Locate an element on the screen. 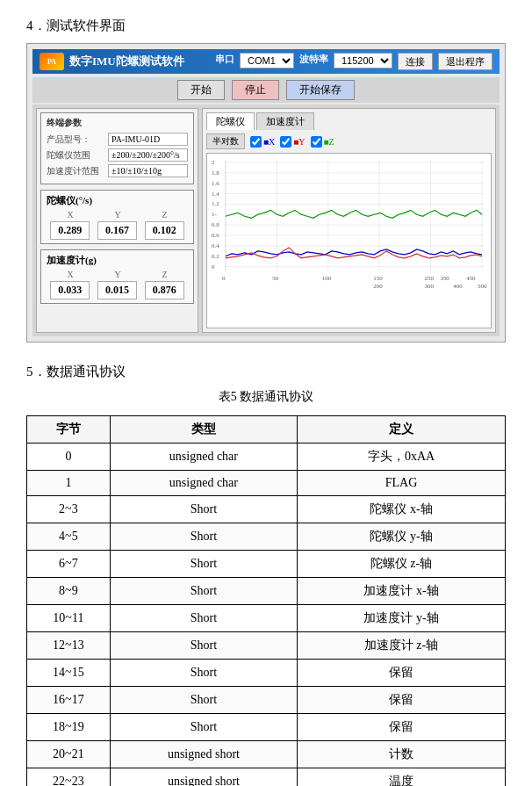  cell-def: 字头，0xAA is located at coordinates (402, 457).